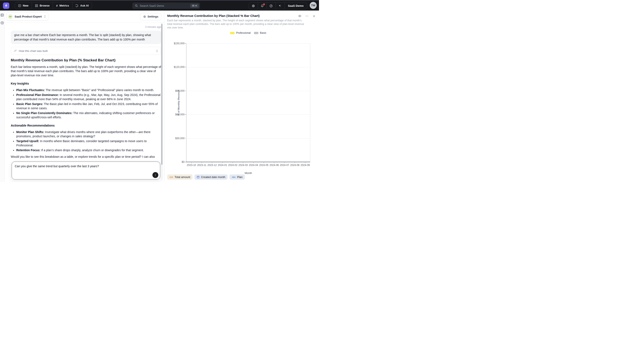 The image size is (638, 364). What do you see at coordinates (27, 16) in the screenshot?
I see `agent-selector: SP SaaS Product Expert` at bounding box center [27, 16].